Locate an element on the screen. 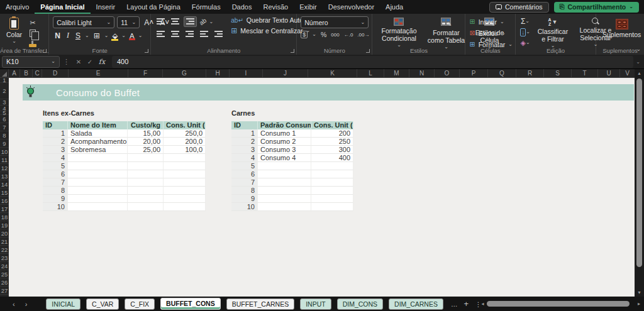  column-header-O: O is located at coordinates (447, 73).